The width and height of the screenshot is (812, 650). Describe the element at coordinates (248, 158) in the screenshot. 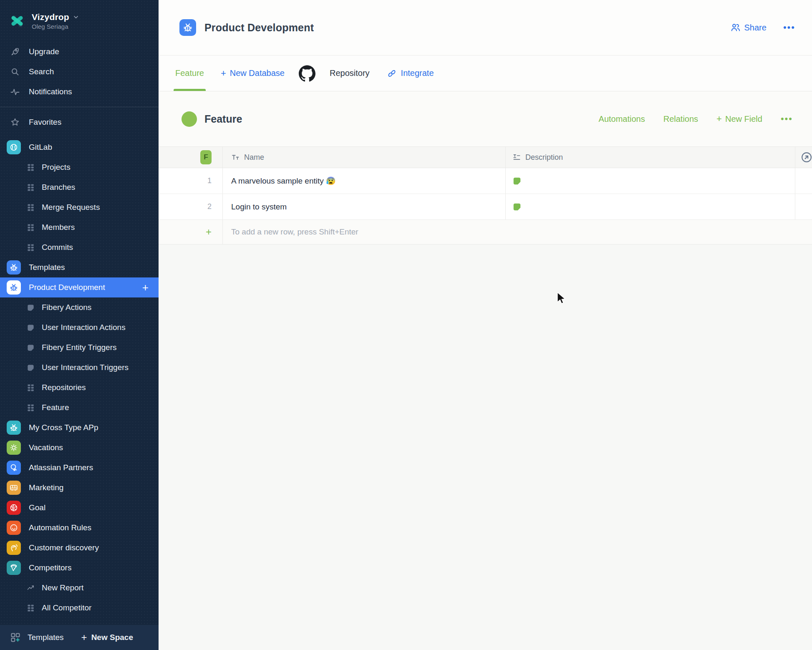

I see `column-header-name: Name` at that location.